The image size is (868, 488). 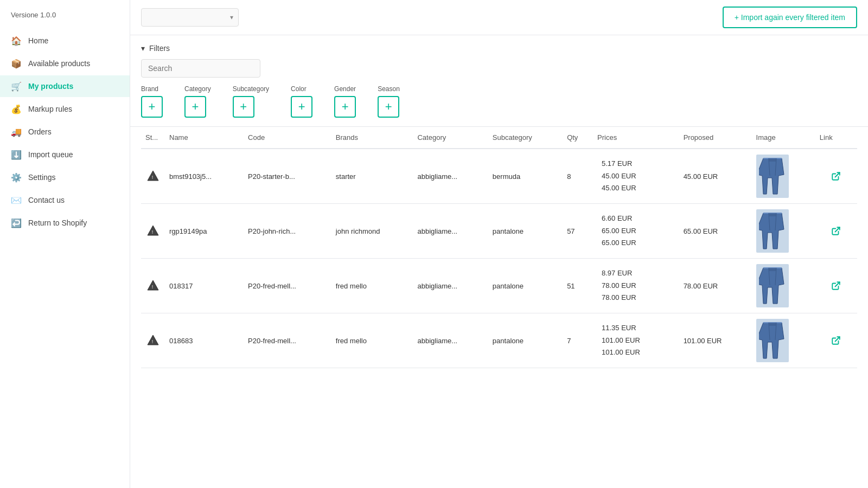 I want to click on sidebar-item-return-shopify: ↩️ Return to Shopify, so click(x=65, y=223).